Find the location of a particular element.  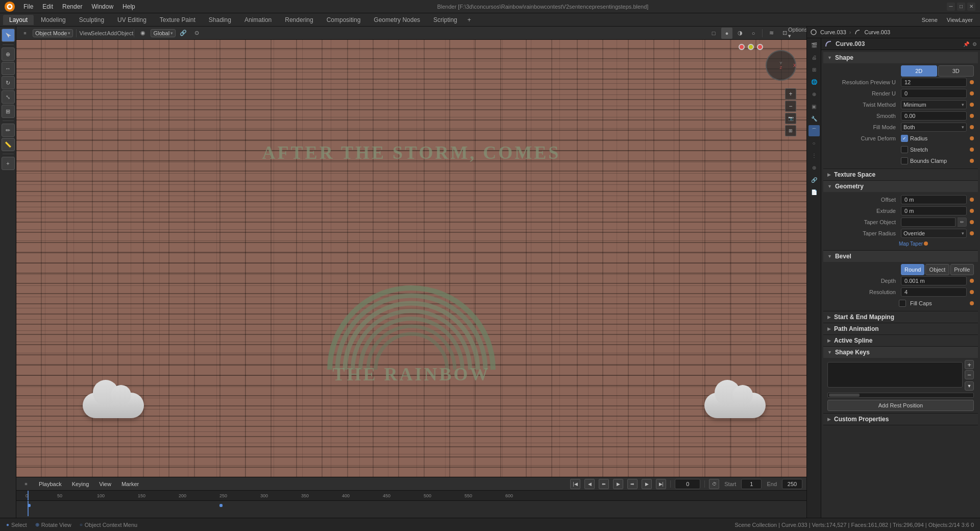

pivot-icon: ◉ is located at coordinates (143, 33).